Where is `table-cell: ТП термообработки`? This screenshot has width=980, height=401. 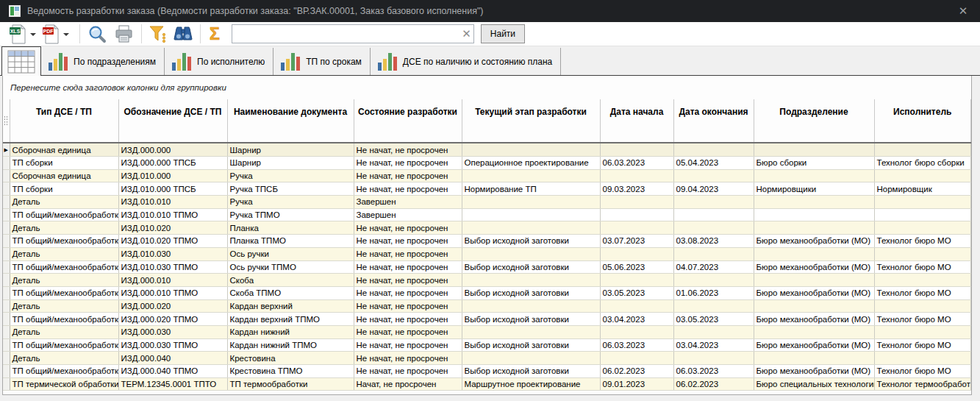 table-cell: ТП термообработки is located at coordinates (290, 384).